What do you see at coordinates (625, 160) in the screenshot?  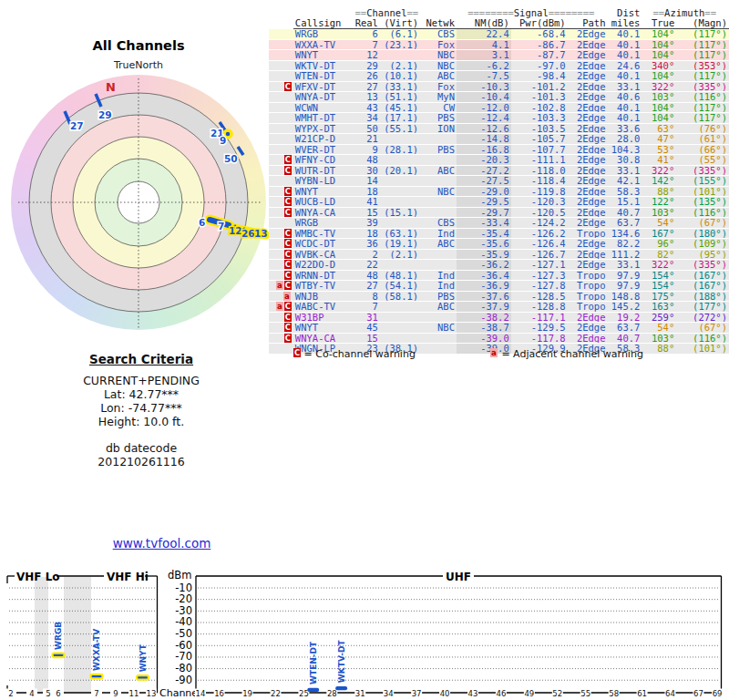 I see `cell-miles: 30.8` at bounding box center [625, 160].